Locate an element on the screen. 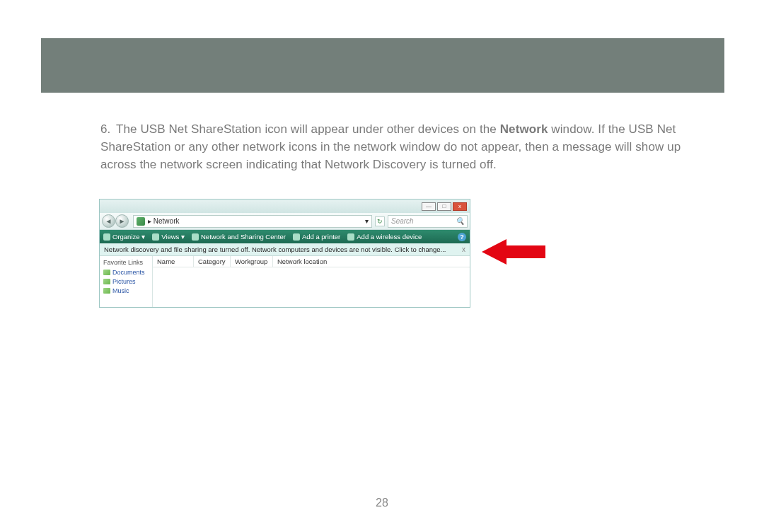 This screenshot has height=532, width=764. sidebar-item-music: Music is located at coordinates (126, 291).